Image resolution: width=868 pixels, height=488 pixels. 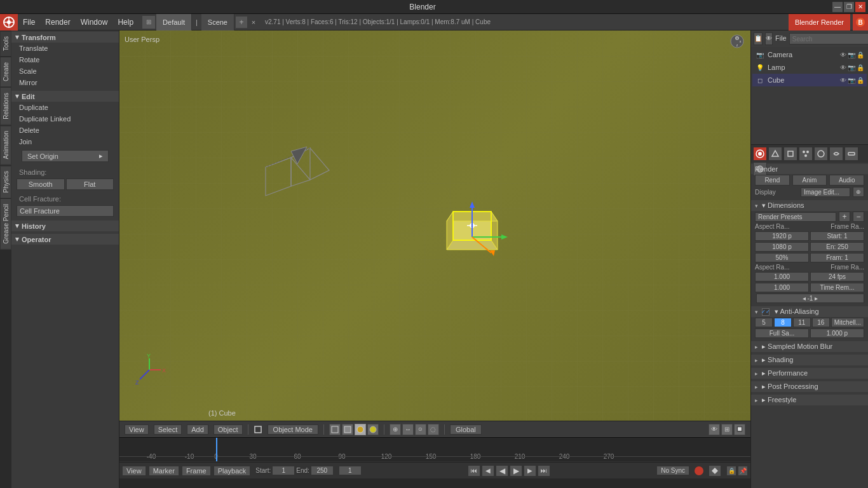 I want to click on close-button: ✕, so click(x=860, y=7).